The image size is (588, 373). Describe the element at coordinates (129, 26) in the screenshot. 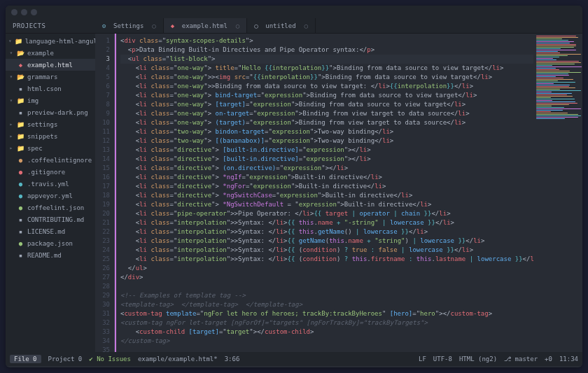

I see `tab-label: Settings` at that location.